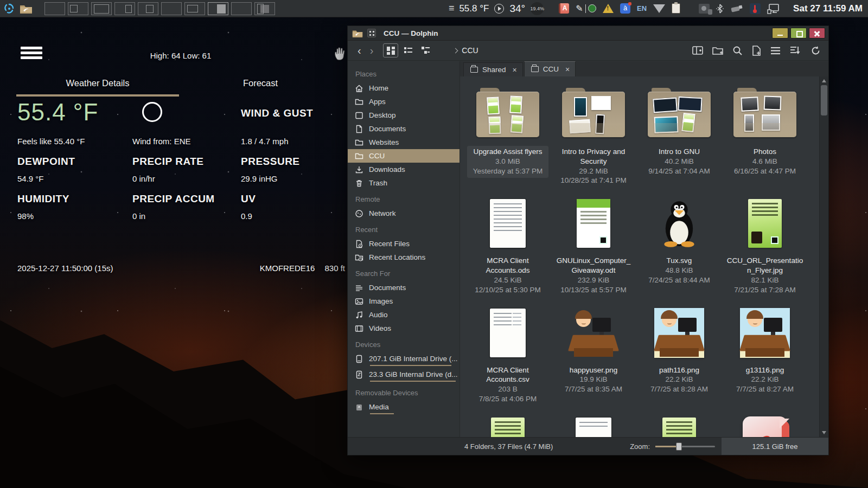 This screenshot has width=868, height=488. What do you see at coordinates (608, 9) in the screenshot?
I see `warning-icon` at bounding box center [608, 9].